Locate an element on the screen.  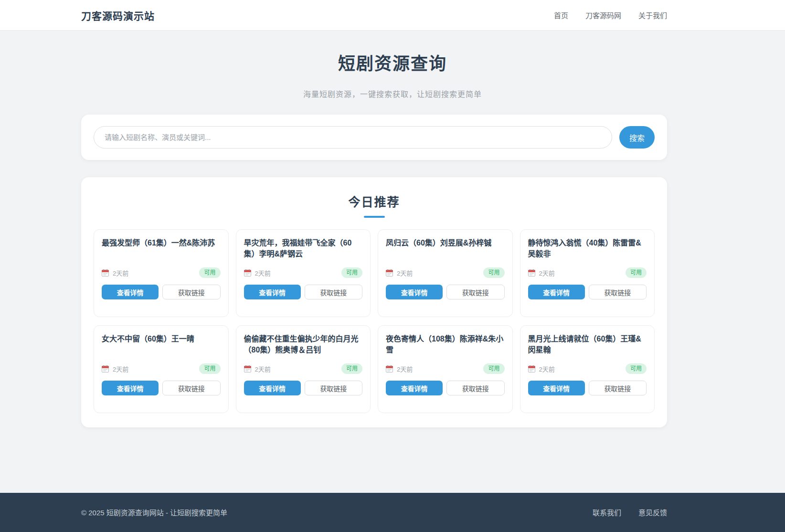
search-button: 搜索 is located at coordinates (637, 138).